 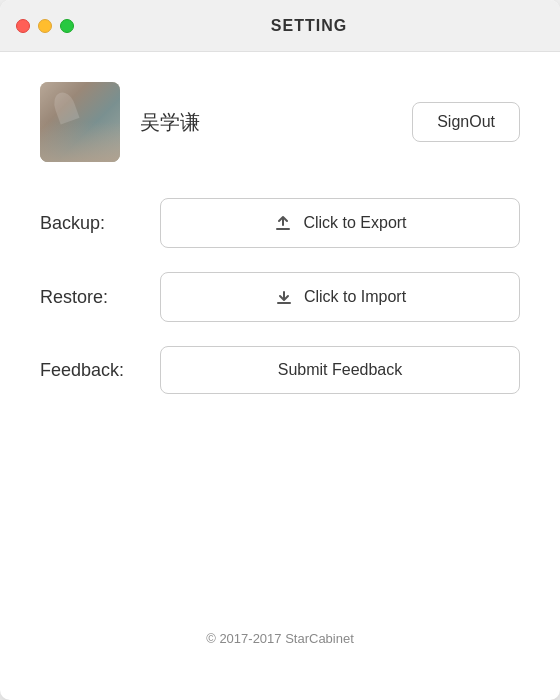 I want to click on minimize-button, so click(x=45, y=26).